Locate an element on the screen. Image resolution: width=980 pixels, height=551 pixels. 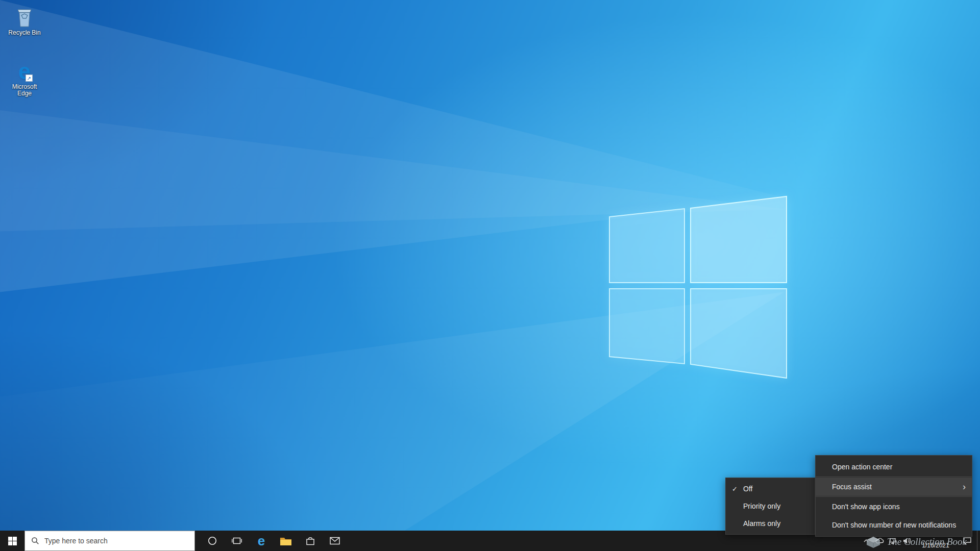
menu-item-focus-assist: Focus assist › is located at coordinates (894, 487).